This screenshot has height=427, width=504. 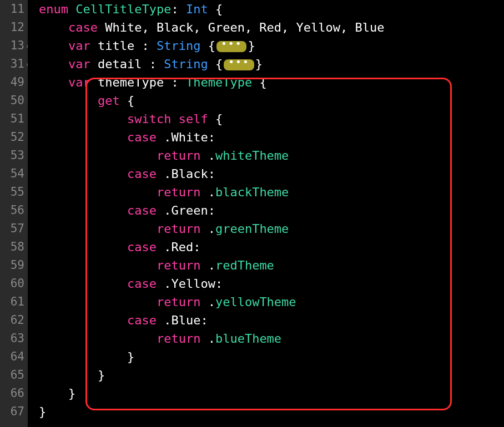 I want to click on keyword-enum: enum, so click(x=53, y=9).